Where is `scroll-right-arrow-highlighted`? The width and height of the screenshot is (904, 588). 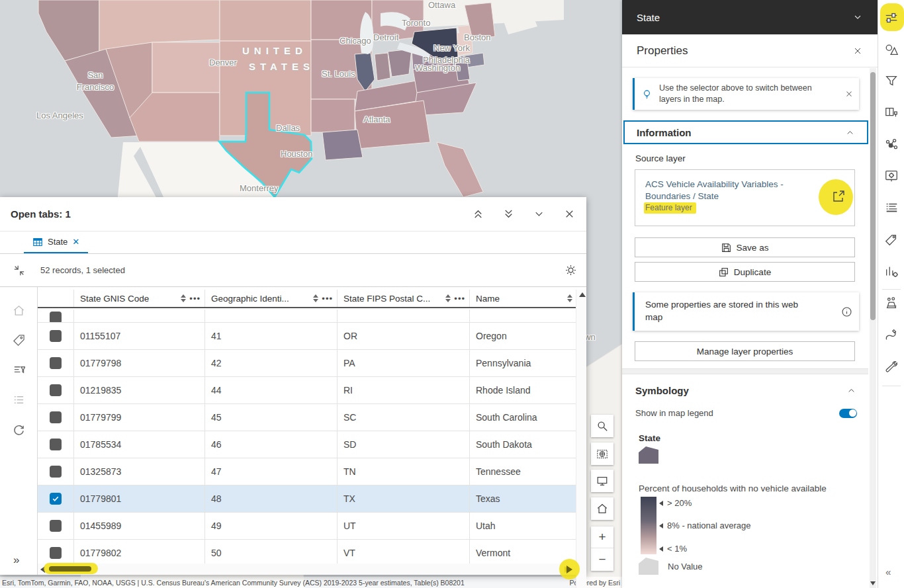 scroll-right-arrow-highlighted is located at coordinates (569, 569).